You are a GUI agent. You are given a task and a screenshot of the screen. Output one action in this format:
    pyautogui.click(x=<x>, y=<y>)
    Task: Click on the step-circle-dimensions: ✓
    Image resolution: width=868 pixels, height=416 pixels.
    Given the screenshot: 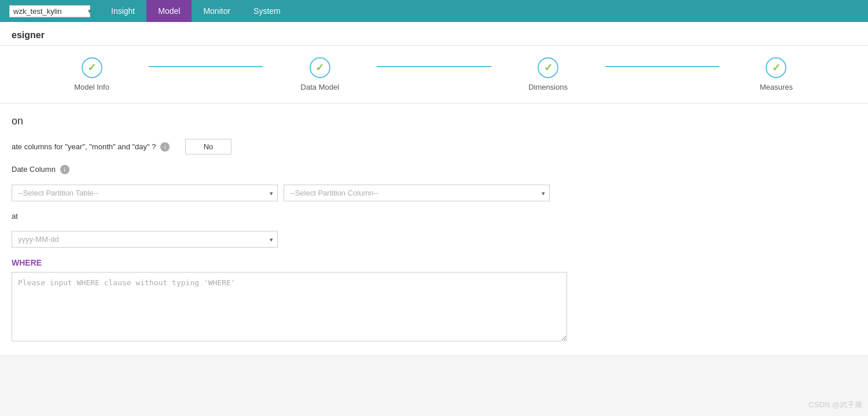 What is the action you would take?
    pyautogui.click(x=548, y=68)
    